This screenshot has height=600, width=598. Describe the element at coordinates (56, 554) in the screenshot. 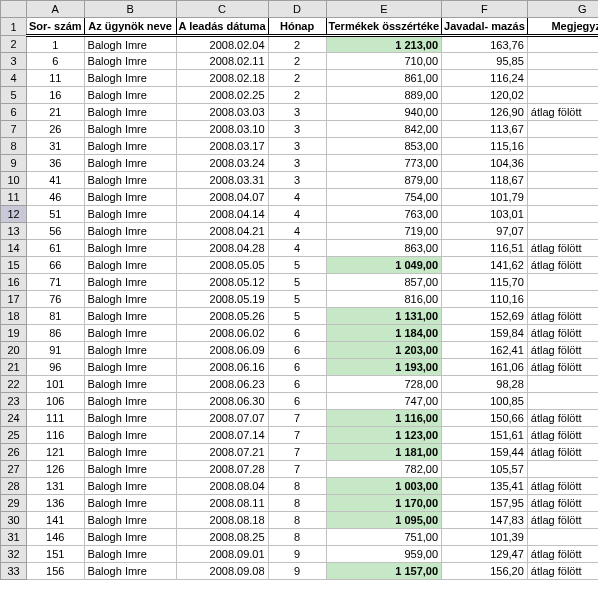

I see `cell-sorszam: 151` at that location.